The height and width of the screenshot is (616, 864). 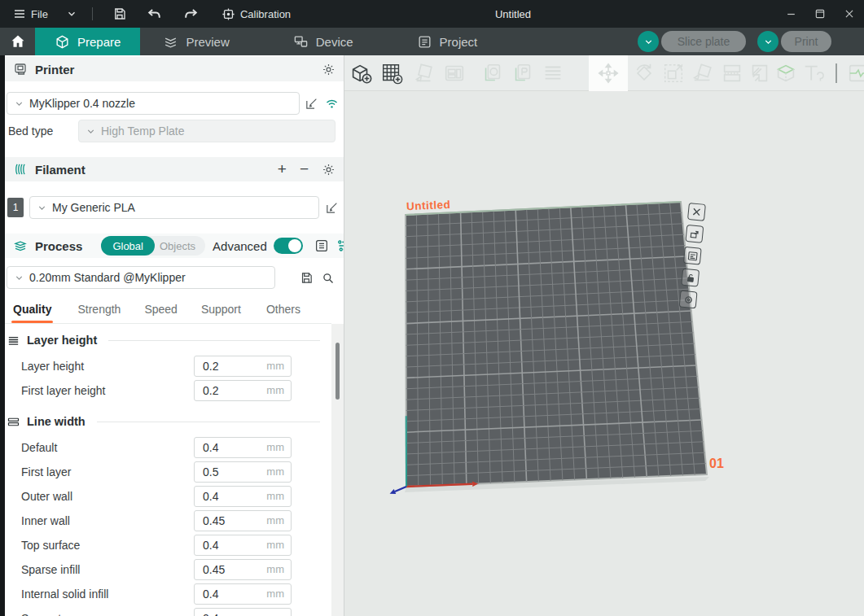 I want to click on search-preset-icon, so click(x=327, y=278).